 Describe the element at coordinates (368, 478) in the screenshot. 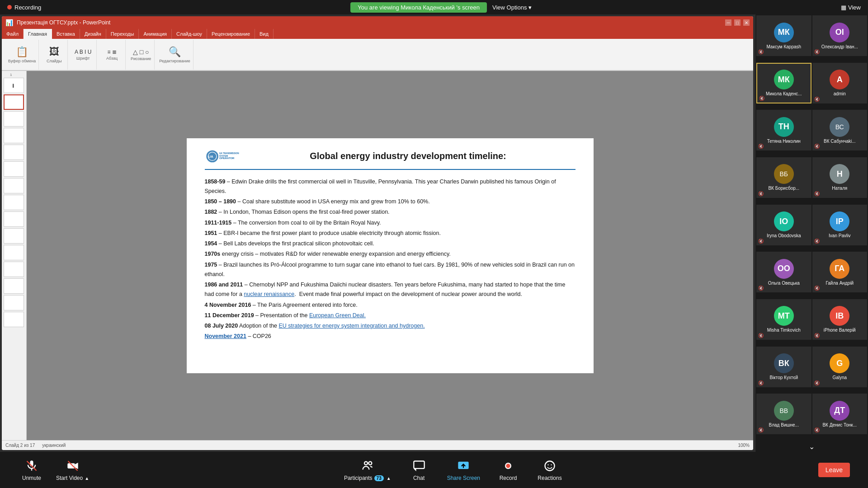

I see `participants-label-group: Participants 73 ▲` at that location.